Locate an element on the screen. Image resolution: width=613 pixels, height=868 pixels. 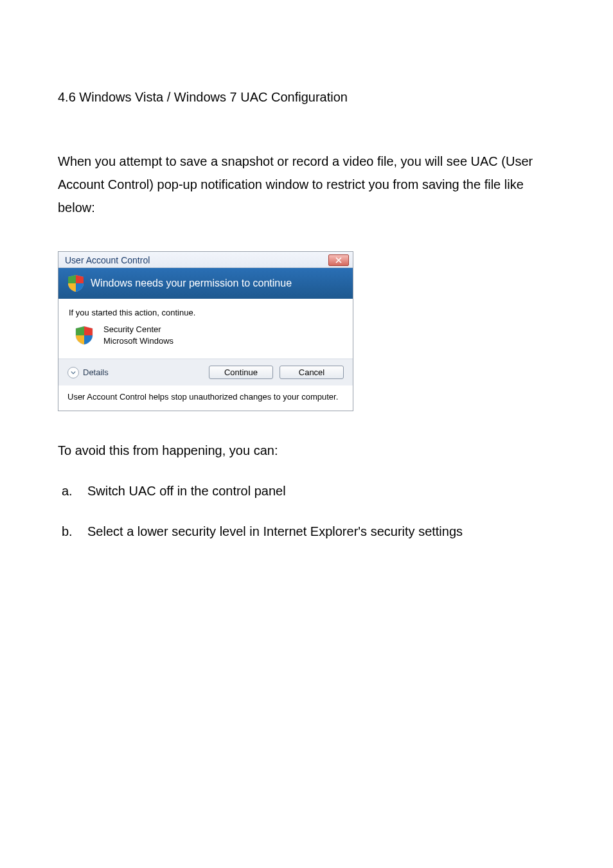
details-toggle: Details is located at coordinates (88, 373).